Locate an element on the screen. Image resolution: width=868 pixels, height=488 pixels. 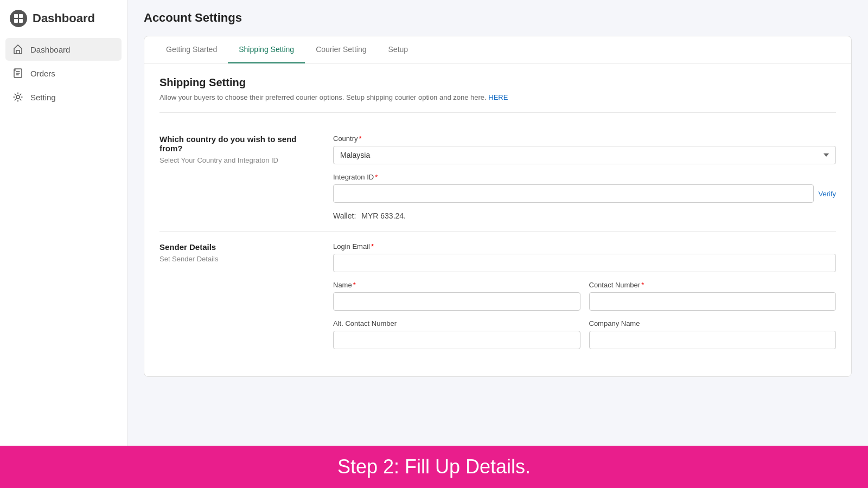
country-heading: Which country do you wish to send from? is located at coordinates (235, 144).